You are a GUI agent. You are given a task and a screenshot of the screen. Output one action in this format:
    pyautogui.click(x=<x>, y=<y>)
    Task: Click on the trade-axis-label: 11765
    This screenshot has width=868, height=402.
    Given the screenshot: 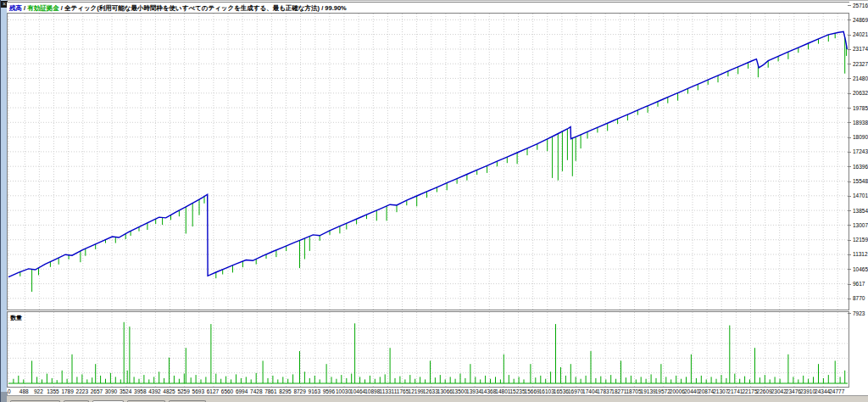 What is the action you would take?
    pyautogui.click(x=402, y=392)
    